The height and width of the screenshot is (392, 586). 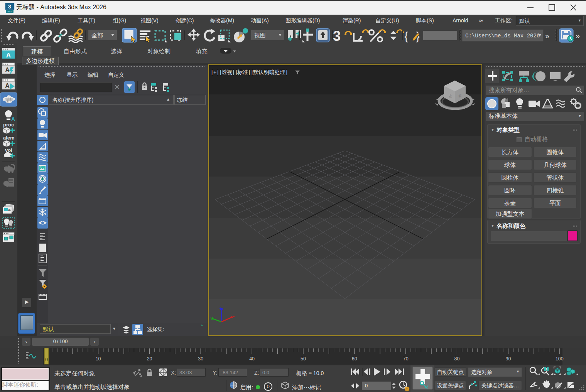 What do you see at coordinates (460, 96) in the screenshot?
I see `svg-text: 前` at bounding box center [460, 96].